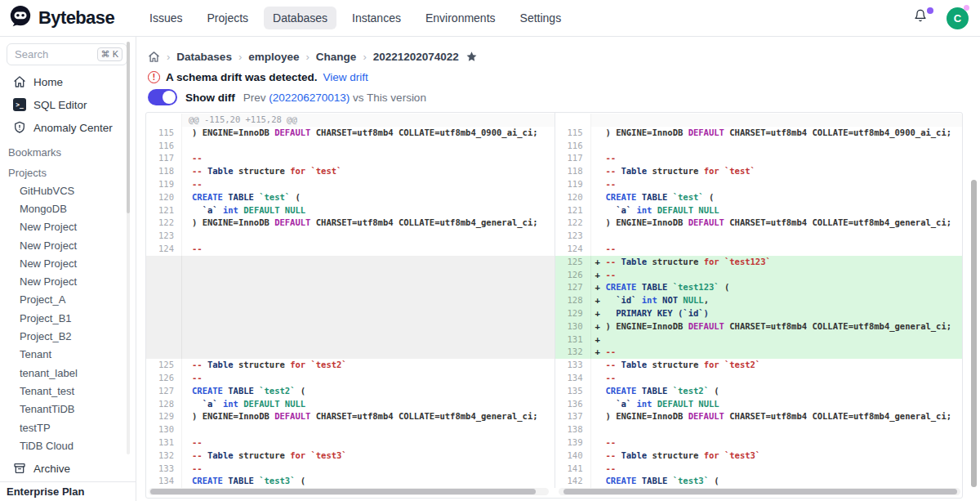 The width and height of the screenshot is (980, 501). What do you see at coordinates (350, 185) in the screenshot?
I see `diff-code-row: 119--` at bounding box center [350, 185].